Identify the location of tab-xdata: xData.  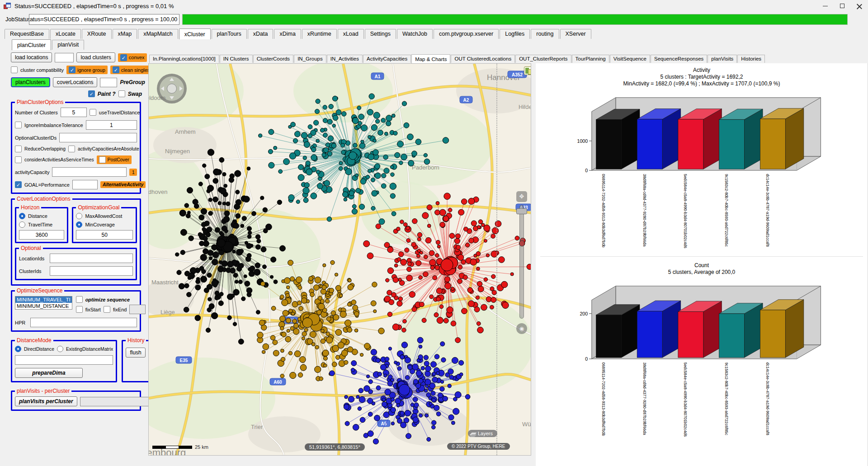
(260, 34).